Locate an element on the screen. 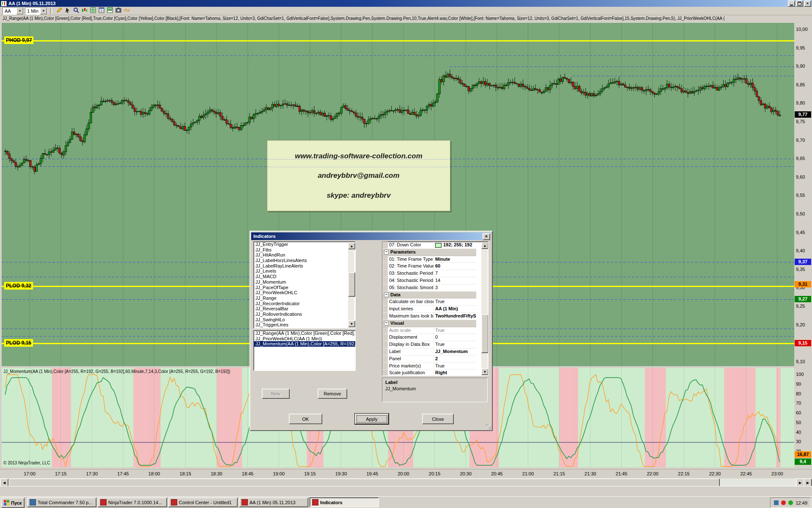 Image resolution: width=812 pixels, height=508 pixels. taskbar-button: Total Commander 7.50 p... is located at coordinates (62, 502).